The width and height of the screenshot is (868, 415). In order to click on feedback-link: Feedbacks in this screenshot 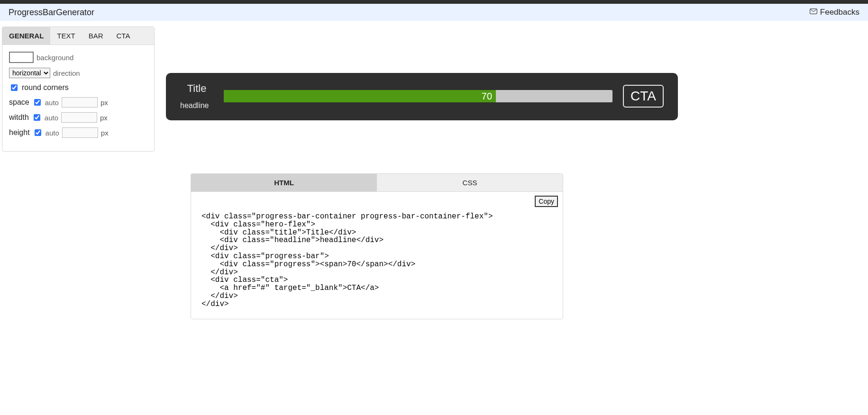, I will do `click(834, 12)`.